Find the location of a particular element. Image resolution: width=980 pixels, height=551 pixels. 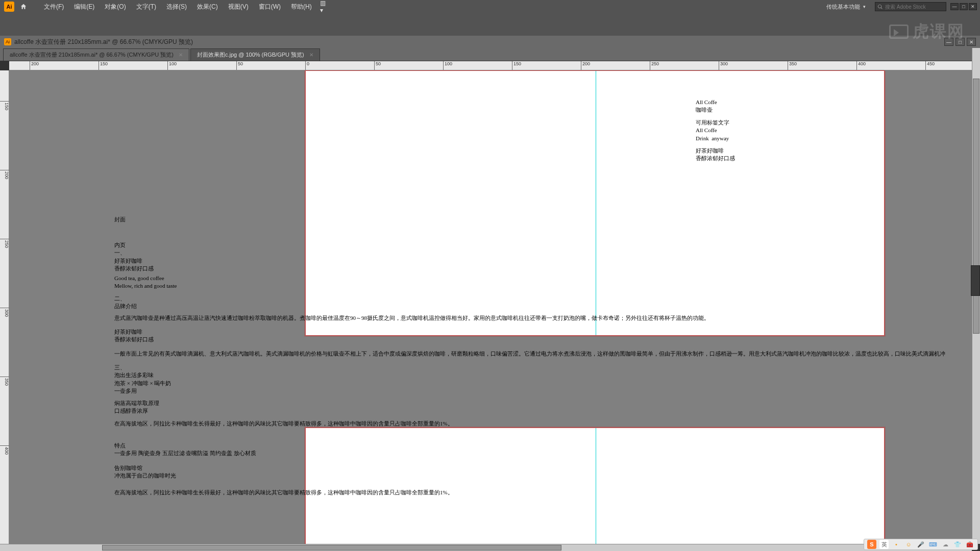

canvas-text: 特点 一壶多用 陶瓷壶身 五层过滤 壶嘴防溢 简约壶盖 放心材质 is located at coordinates (185, 450).